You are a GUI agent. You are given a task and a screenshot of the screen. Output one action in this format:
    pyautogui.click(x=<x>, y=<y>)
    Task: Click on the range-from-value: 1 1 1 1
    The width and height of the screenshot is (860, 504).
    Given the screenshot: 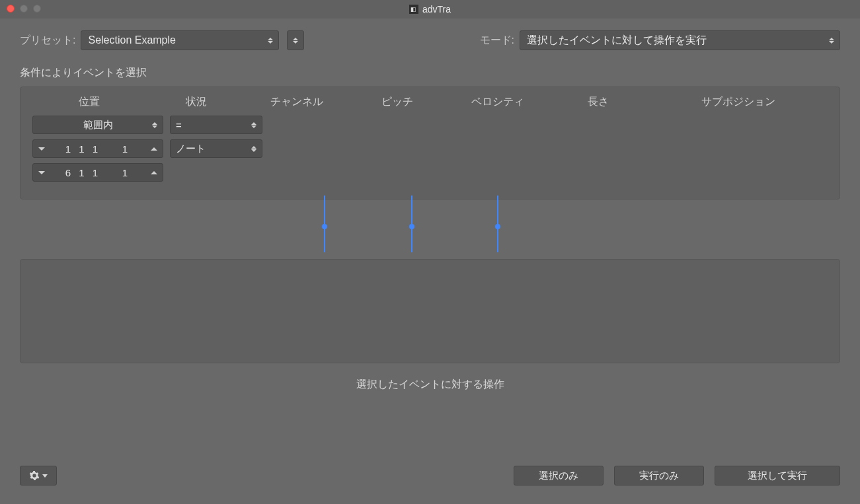 What is the action you would take?
    pyautogui.click(x=98, y=149)
    